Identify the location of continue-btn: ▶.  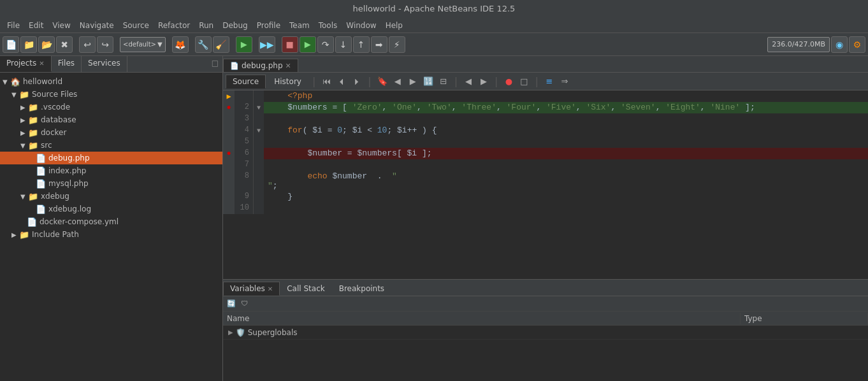
(308, 45).